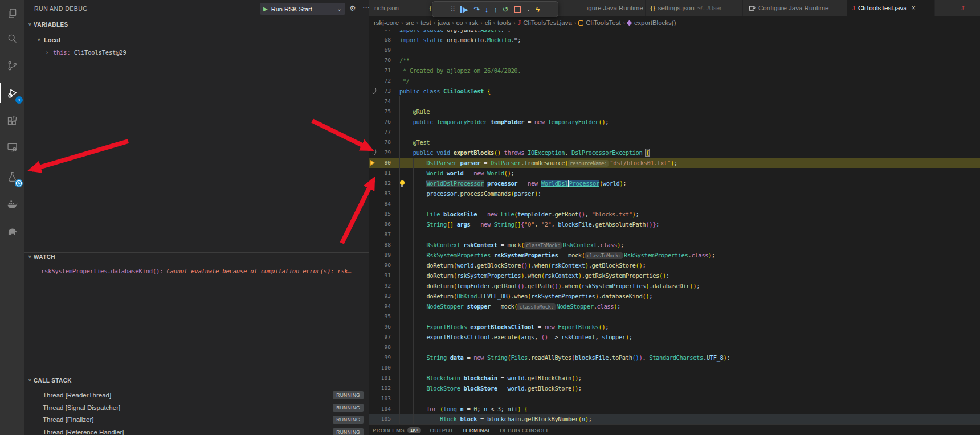 The height and width of the screenshot is (435, 980). Describe the element at coordinates (675, 368) in the screenshot. I see `code-line-100: 100` at that location.